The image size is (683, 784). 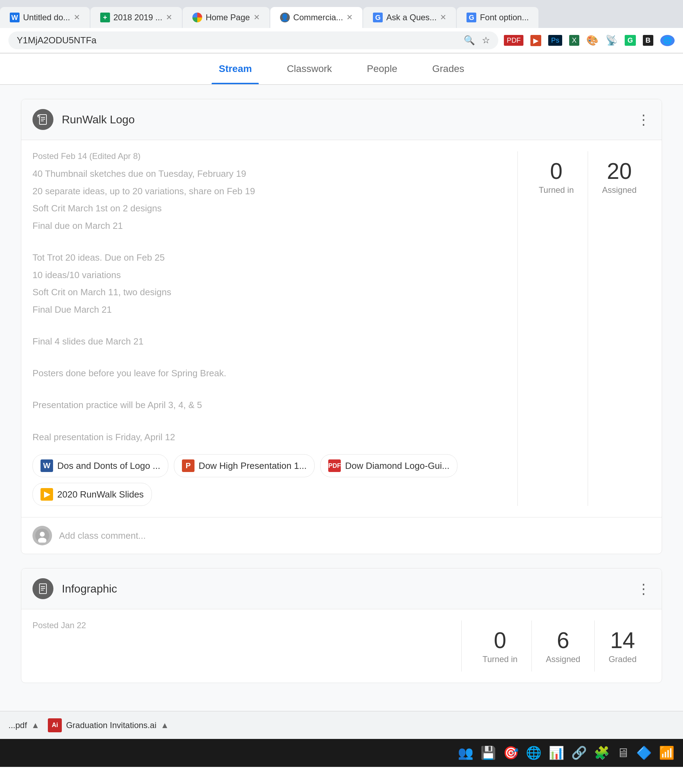 I want to click on tab-people: People, so click(x=382, y=69).